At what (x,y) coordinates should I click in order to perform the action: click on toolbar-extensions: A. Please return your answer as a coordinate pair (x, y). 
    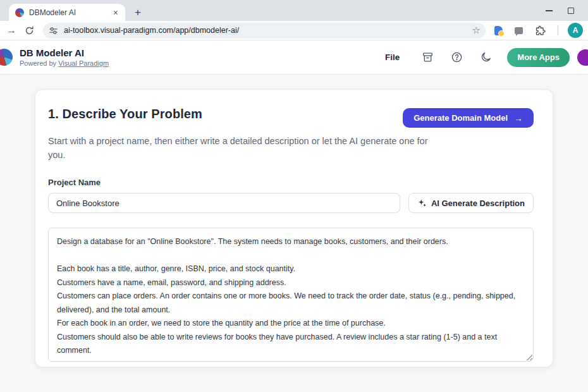
    Looking at the image, I should click on (539, 30).